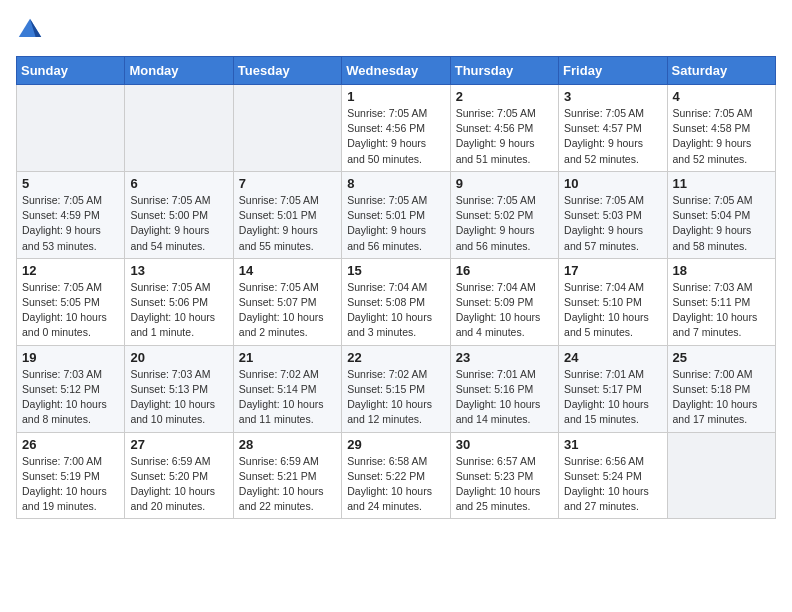 The image size is (792, 612). I want to click on day-info: Sunrise: 6:56 AMSunset: 5:24 PMDaylight:…, so click(612, 484).